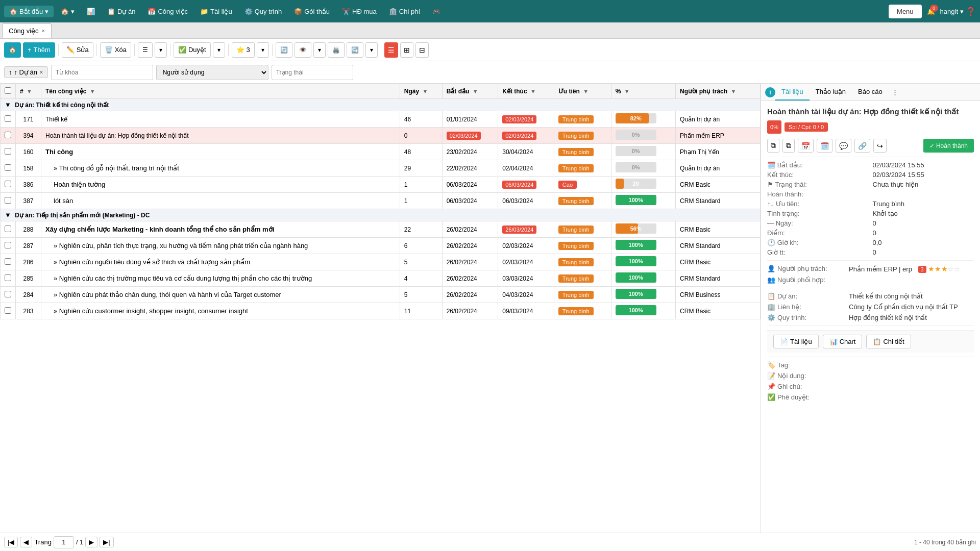 This screenshot has width=980, height=551. Describe the element at coordinates (843, 146) in the screenshot. I see `detail-comment-btn: 💬` at that location.